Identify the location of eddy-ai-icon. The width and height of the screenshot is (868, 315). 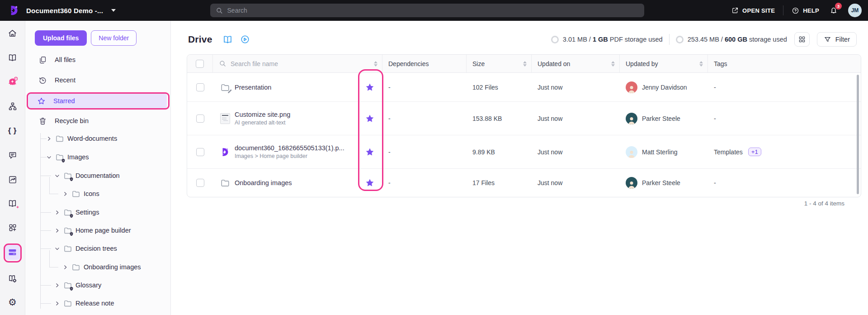
(13, 82).